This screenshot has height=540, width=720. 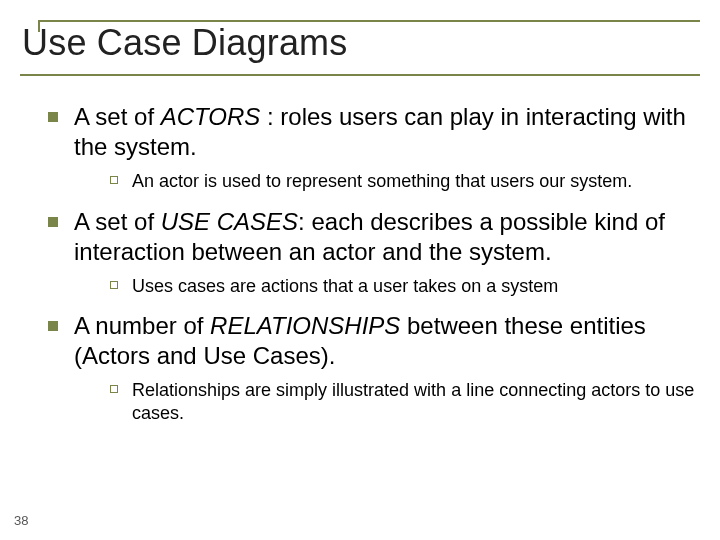 I want to click on item-text: A set of USE CASES: each describes a pos…, so click(x=387, y=237).